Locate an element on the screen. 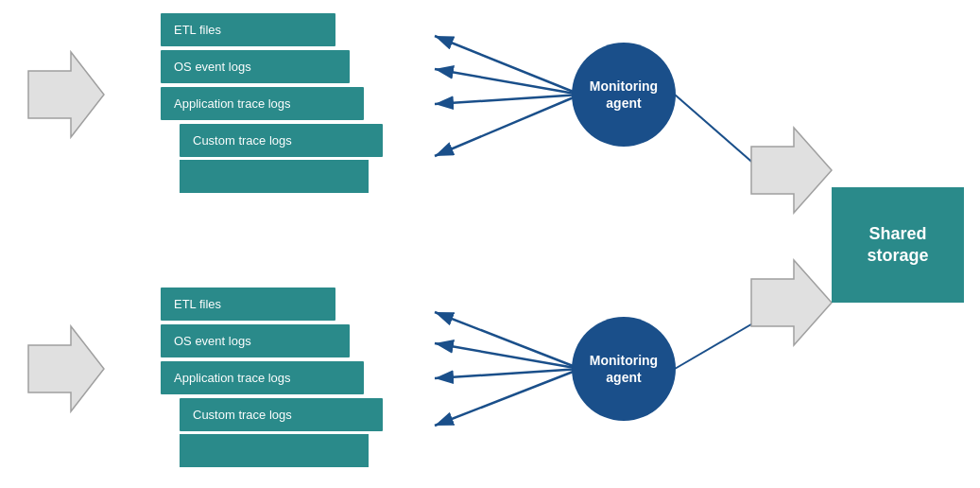 This screenshot has height=488, width=980. bottom-app-label: Application trace logs is located at coordinates (232, 378).